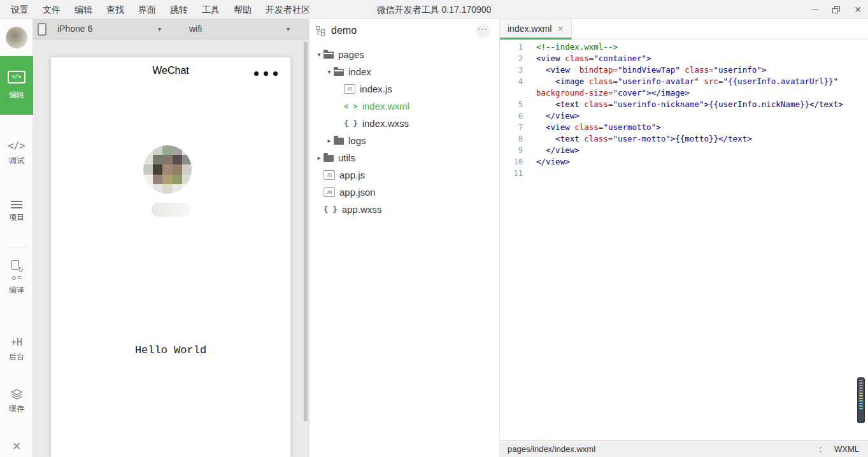  What do you see at coordinates (404, 209) in the screenshot?
I see `tree-item-app-wxss: { }app.wxss` at bounding box center [404, 209].